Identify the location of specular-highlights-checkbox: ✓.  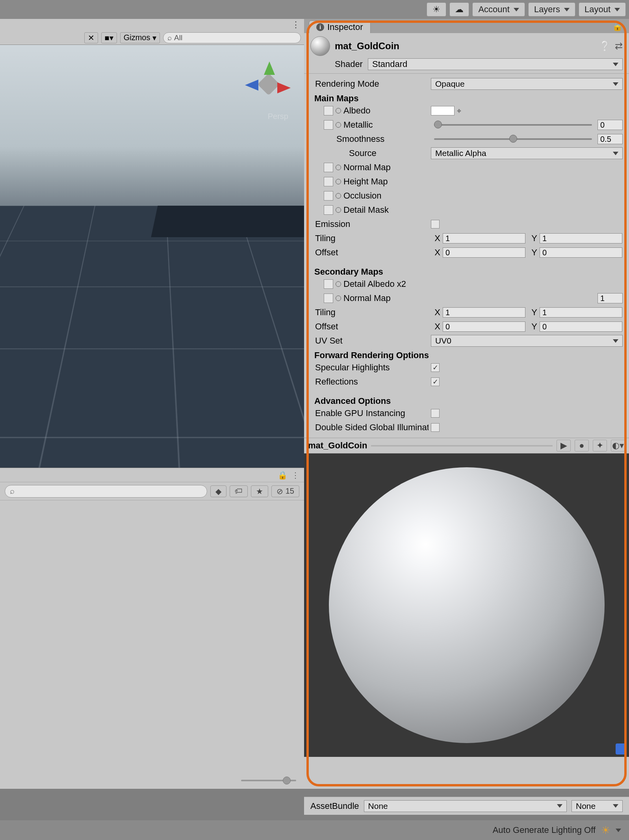
(435, 368).